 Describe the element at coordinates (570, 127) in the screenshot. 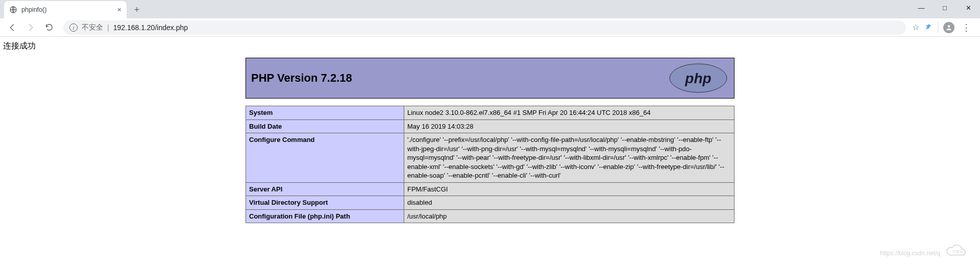

I see `table-value: May 16 2019 14:03:28` at that location.